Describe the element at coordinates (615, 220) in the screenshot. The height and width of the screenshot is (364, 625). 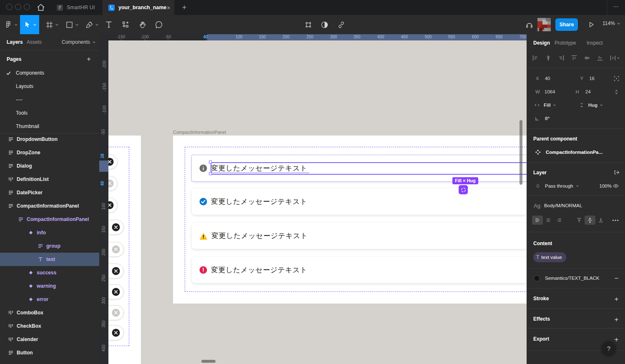
I see `text-options-dots-icon: •••` at that location.